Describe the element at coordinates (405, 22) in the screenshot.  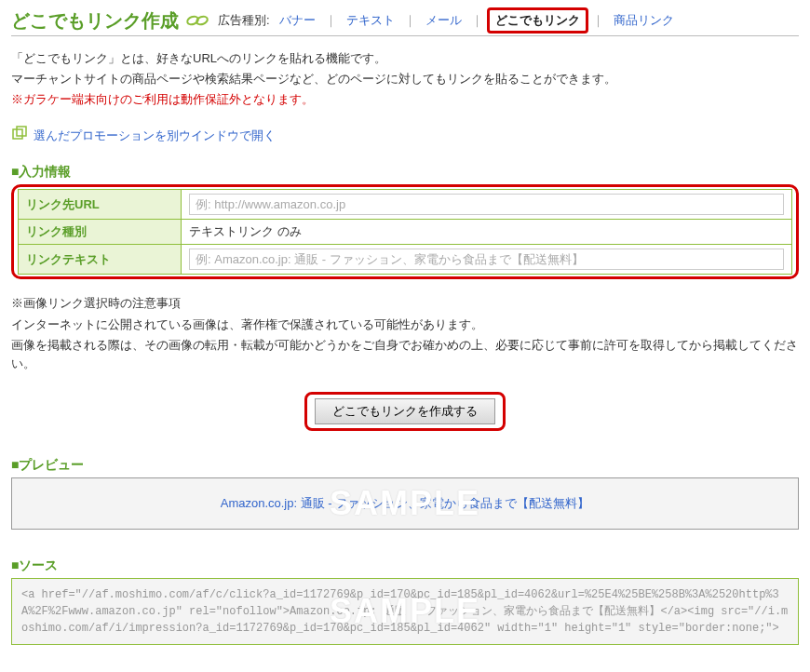
I see `header-row: どこでもリンク作成 広告種別: バナー ｜ テキスト ｜ メール ｜ どこでもリ…` at that location.